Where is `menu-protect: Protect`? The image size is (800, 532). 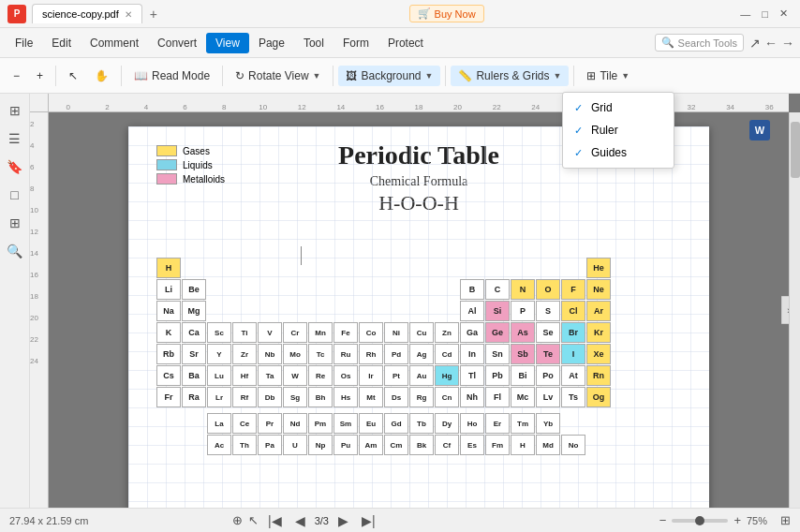
menu-protect: Protect is located at coordinates (406, 43).